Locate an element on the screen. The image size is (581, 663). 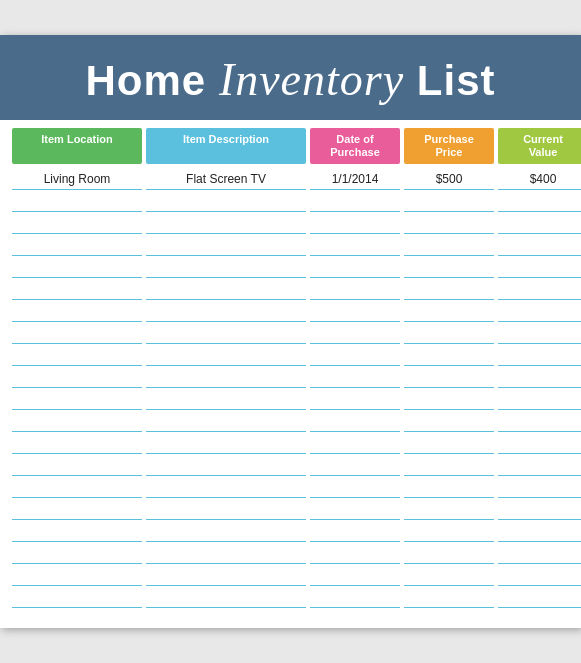
title-cursive: Inventory is located at coordinates (312, 80).